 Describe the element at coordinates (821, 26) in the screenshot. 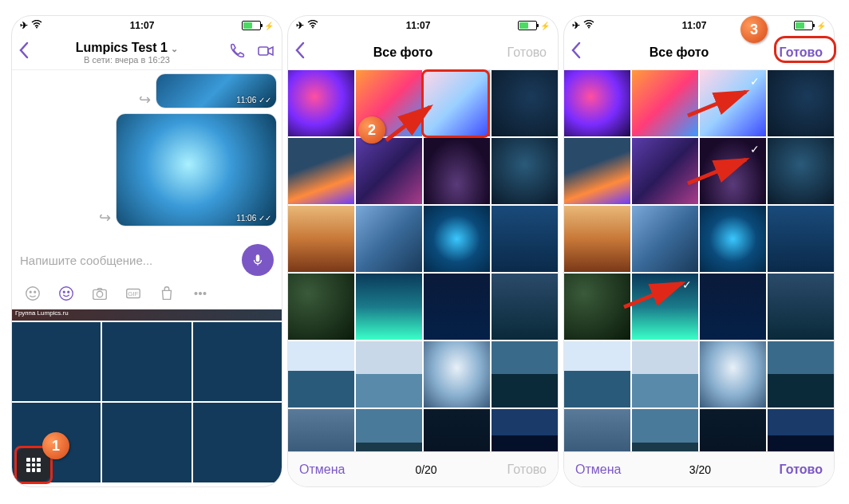

I see `charging-icon: ⚡` at that location.